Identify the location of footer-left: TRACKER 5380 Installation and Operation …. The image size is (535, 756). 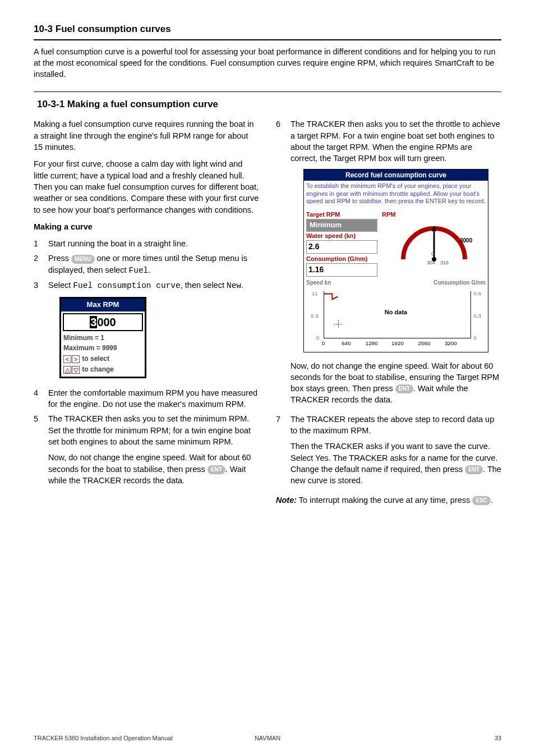
(144, 739).